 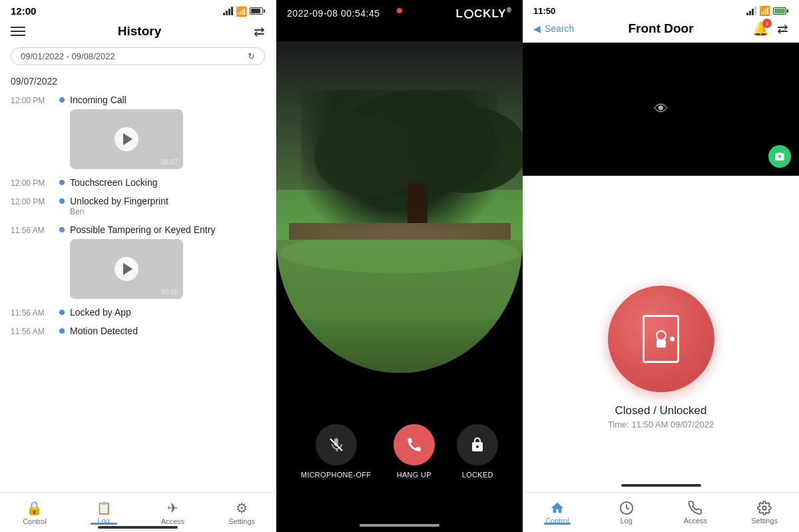 What do you see at coordinates (764, 521) in the screenshot?
I see `tab-settings-door-label: Settings` at bounding box center [764, 521].